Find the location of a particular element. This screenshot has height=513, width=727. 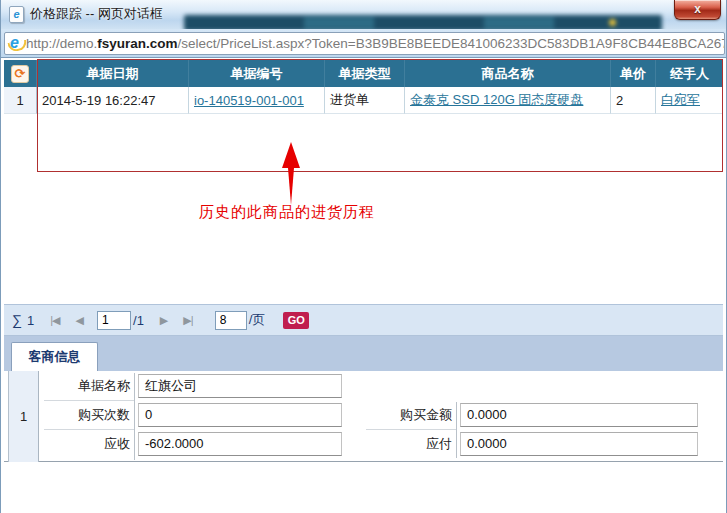

table-header-doc-no: 单据编号 is located at coordinates (257, 74).